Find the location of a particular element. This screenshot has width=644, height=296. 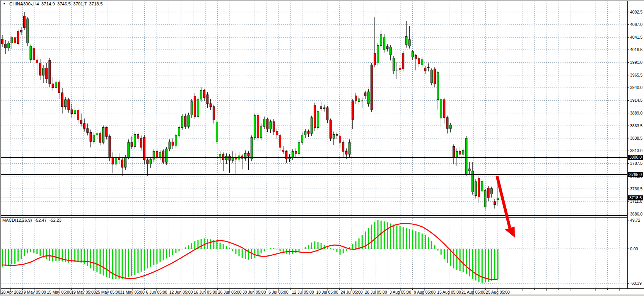

macd-signal-value: -52.23 is located at coordinates (56, 220).